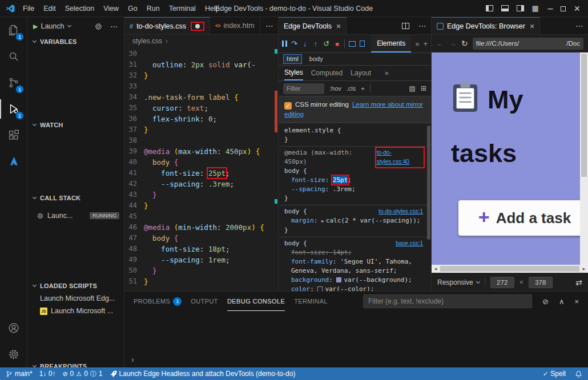  I want to click on reload-icon: ↻, so click(465, 43).